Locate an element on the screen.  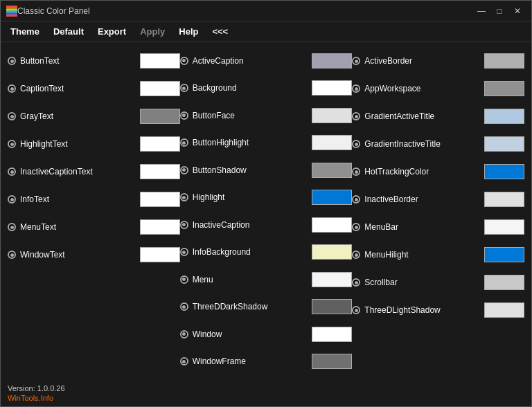
color-label: HighlightText is located at coordinates (78, 144).